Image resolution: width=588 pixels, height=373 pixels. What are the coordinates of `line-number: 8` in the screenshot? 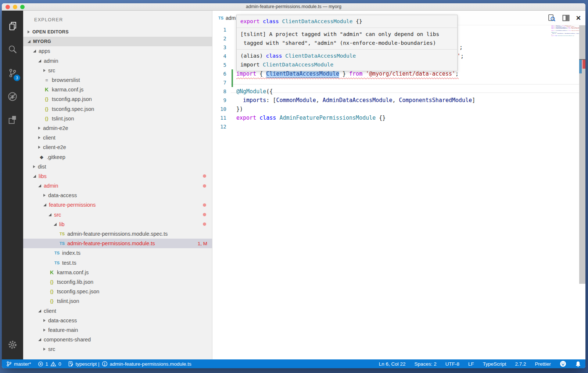 It's located at (219, 91).